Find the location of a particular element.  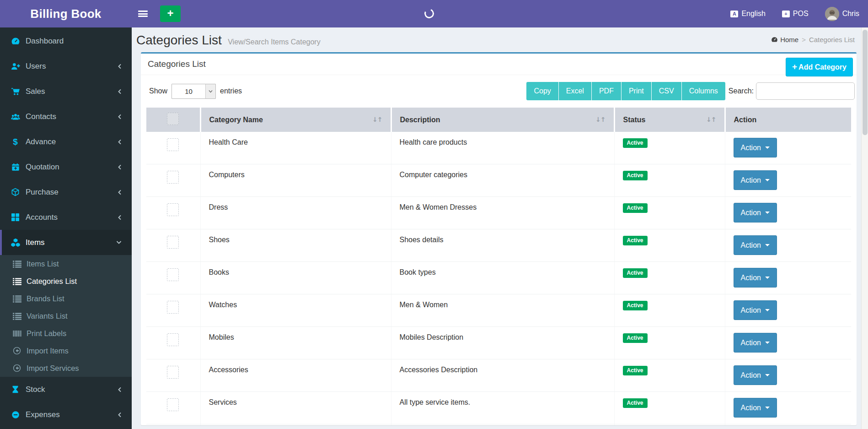

sidebar-item-expenses: Expenses is located at coordinates (66, 415).